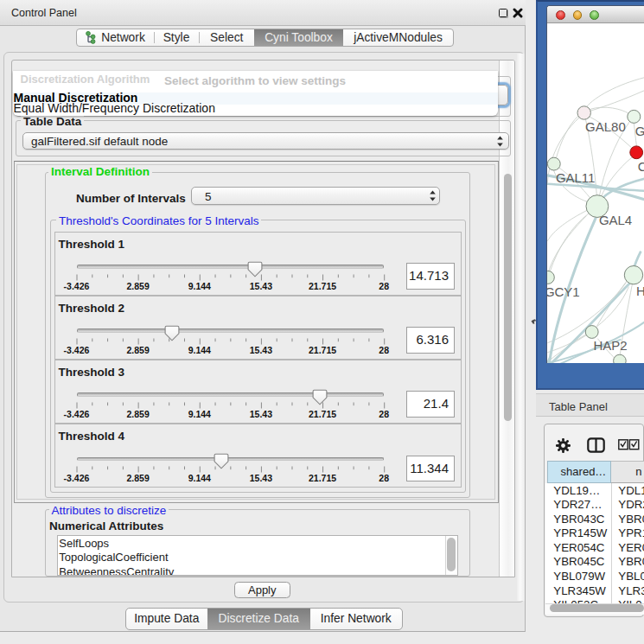 The width and height of the screenshot is (644, 644). What do you see at coordinates (605, 126) in the screenshot?
I see `svg-text: GAL80` at bounding box center [605, 126].